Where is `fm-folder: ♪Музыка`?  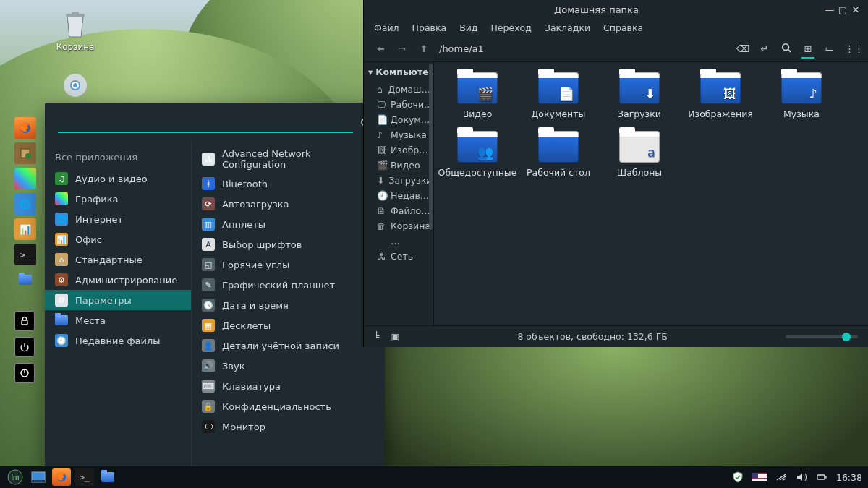
fm-folder: ♪Музыка is located at coordinates (801, 95).